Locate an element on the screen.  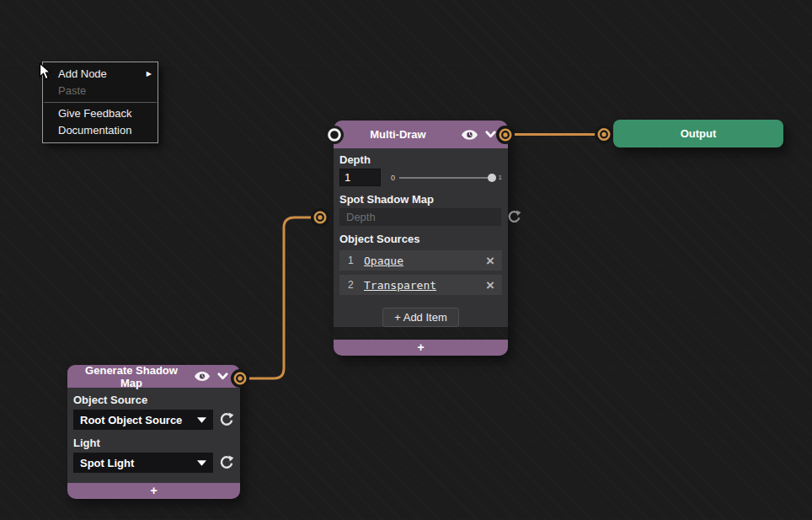
node-body: Depth 0 1 Spot Shadow Map is located at coordinates (421, 238).